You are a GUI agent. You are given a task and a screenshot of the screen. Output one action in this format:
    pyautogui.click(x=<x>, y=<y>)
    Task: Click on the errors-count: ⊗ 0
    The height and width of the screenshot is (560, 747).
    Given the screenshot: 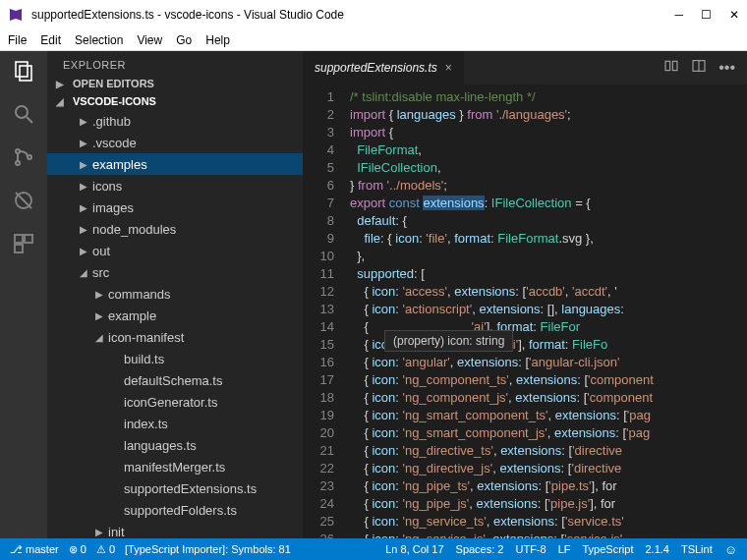 What is the action you would take?
    pyautogui.click(x=78, y=550)
    